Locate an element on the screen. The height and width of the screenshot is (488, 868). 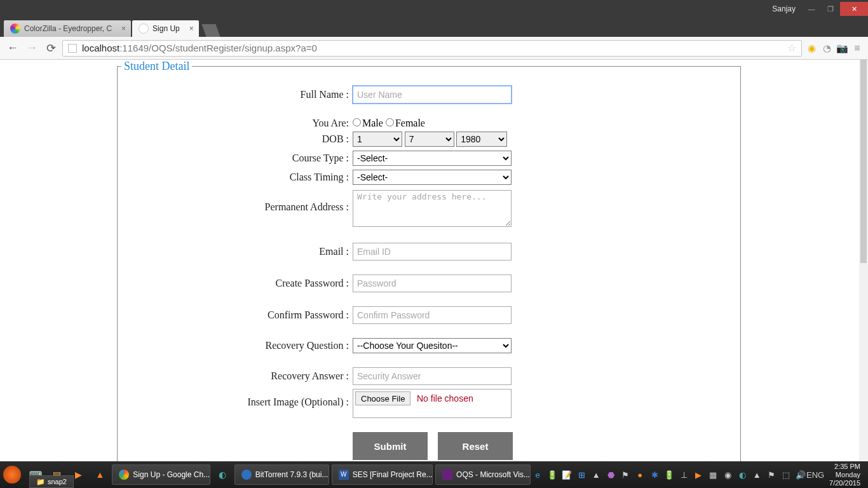
address-textarea is located at coordinates (432, 208).